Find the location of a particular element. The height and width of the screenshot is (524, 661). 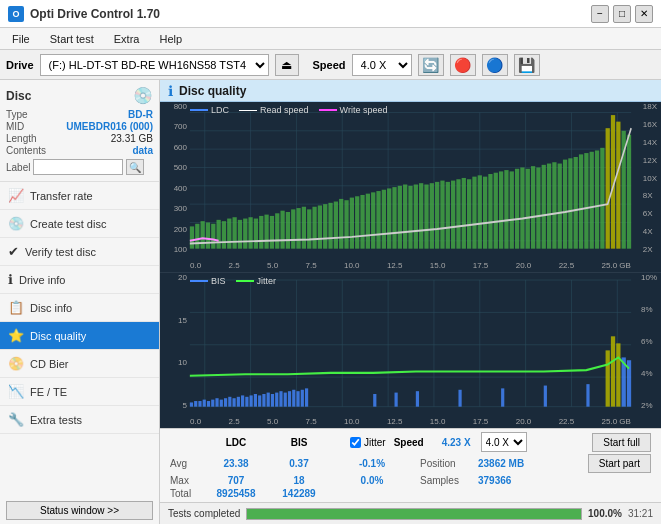

close-button: ✕ is located at coordinates (644, 14).